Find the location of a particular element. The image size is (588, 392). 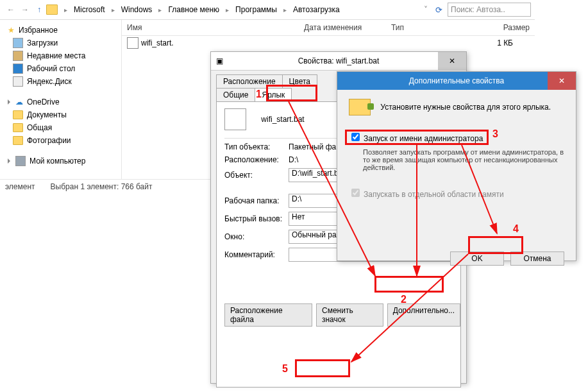

advanced-title-text: Дополнительные свойства is located at coordinates (457, 81).